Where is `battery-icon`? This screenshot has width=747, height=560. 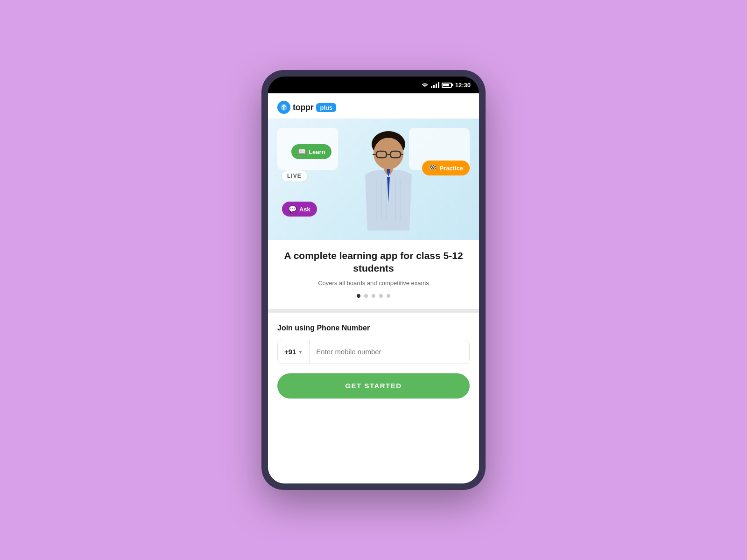
battery-icon is located at coordinates (447, 85).